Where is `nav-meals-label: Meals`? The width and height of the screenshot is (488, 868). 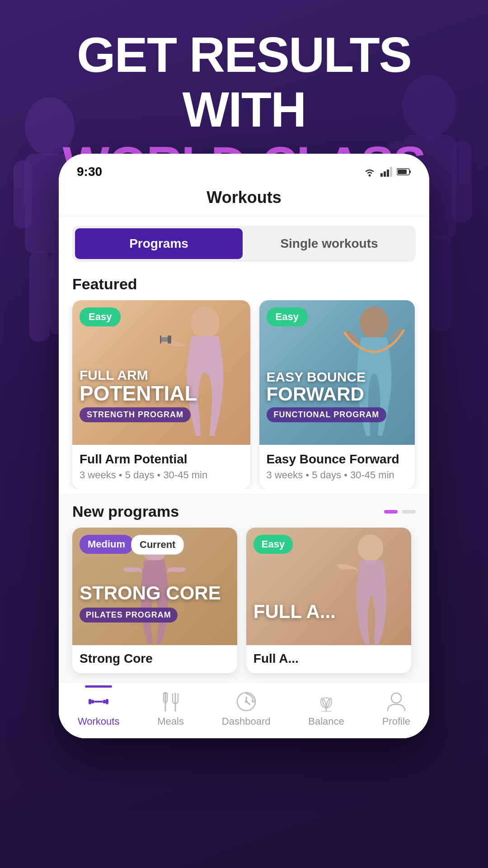 nav-meals-label: Meals is located at coordinates (171, 722).